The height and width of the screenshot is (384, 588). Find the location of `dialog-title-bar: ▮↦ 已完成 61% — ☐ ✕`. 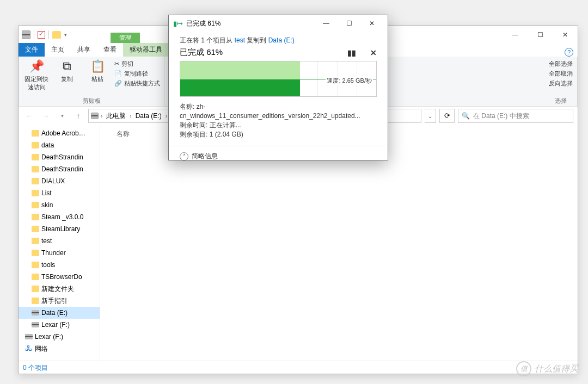

dialog-title-bar: ▮↦ 已完成 61% — ☐ ✕ is located at coordinates (278, 23).